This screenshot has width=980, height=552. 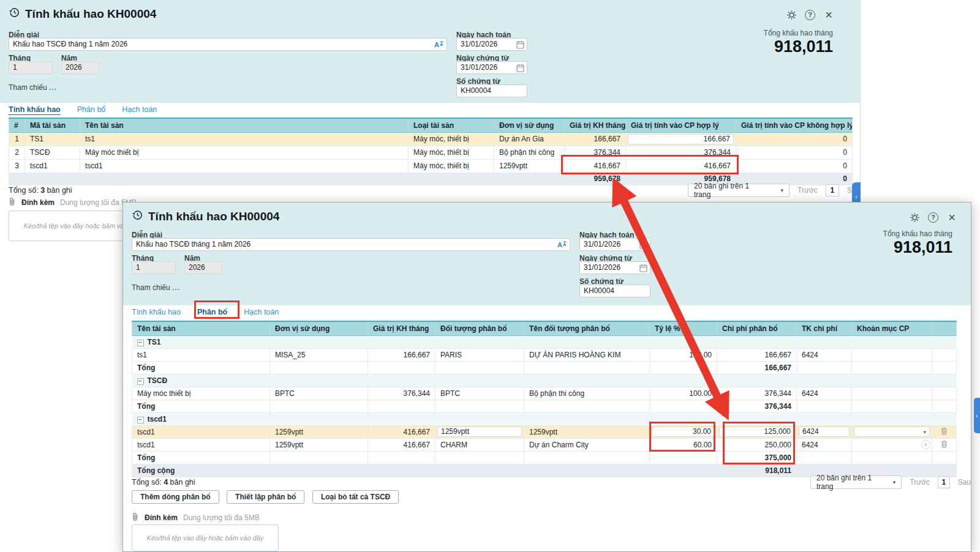 I want to click on table-row: ts1 MISA_25 166,667 PARIS DỰ ÁN PARIS HO…, so click(x=545, y=355).